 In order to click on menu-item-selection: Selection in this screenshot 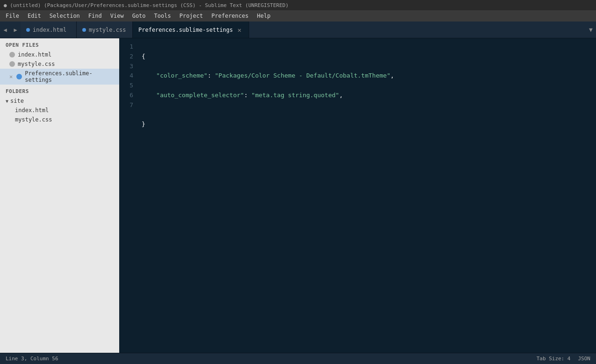, I will do `click(65, 16)`.